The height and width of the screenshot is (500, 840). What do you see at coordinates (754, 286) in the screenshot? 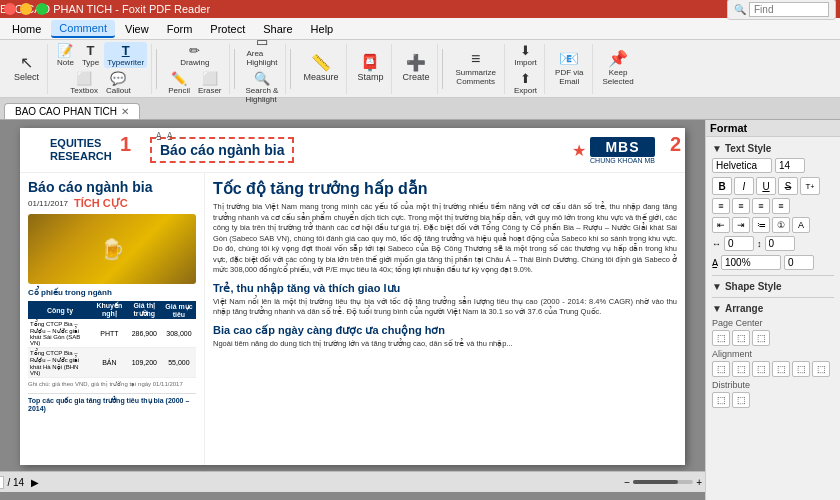
I see `shape-style-label: Shape Style` at bounding box center [754, 286].